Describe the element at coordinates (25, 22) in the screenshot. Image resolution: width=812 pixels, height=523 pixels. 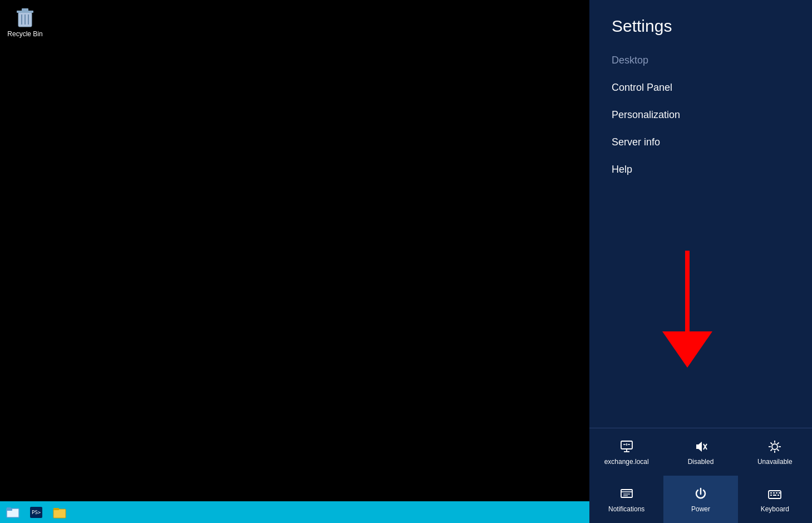
I see `recycle-bin: Recycle Bin` at that location.